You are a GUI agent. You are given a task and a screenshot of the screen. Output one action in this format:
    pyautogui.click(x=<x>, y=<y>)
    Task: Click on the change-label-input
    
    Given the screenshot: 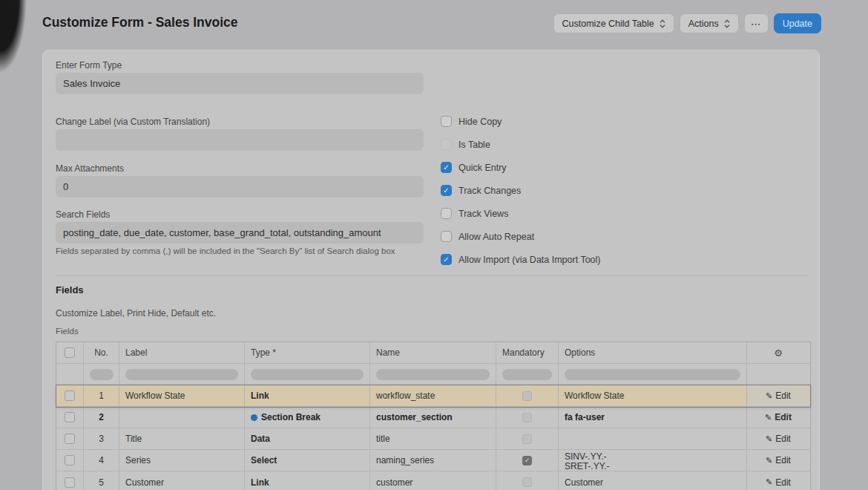 What is the action you would take?
    pyautogui.click(x=240, y=140)
    